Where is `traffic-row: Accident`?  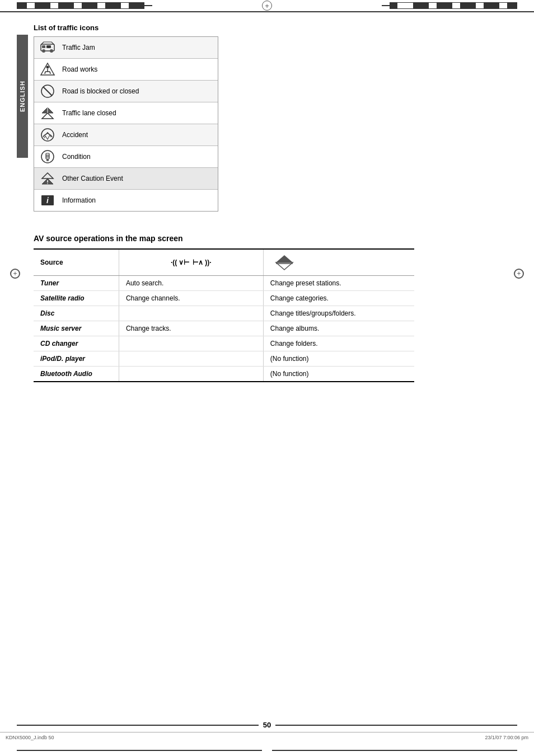
traffic-row: Accident is located at coordinates (126, 135).